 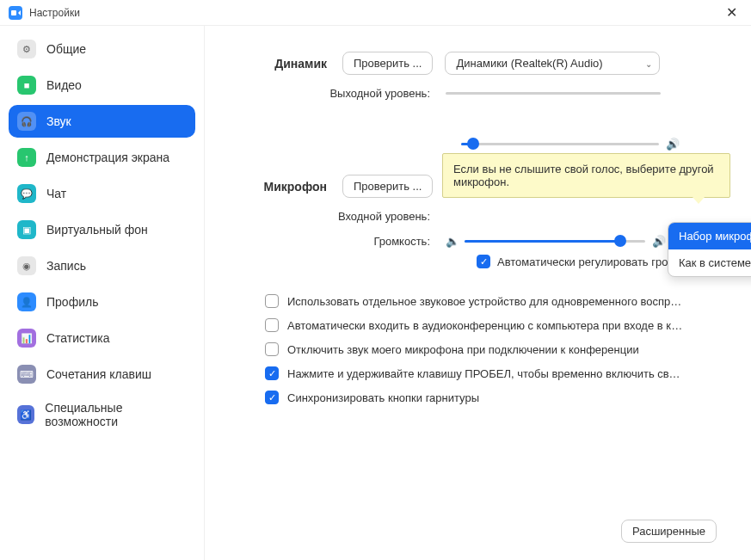 I want to click on titlebar: Настройки ✕, so click(x=375, y=13).